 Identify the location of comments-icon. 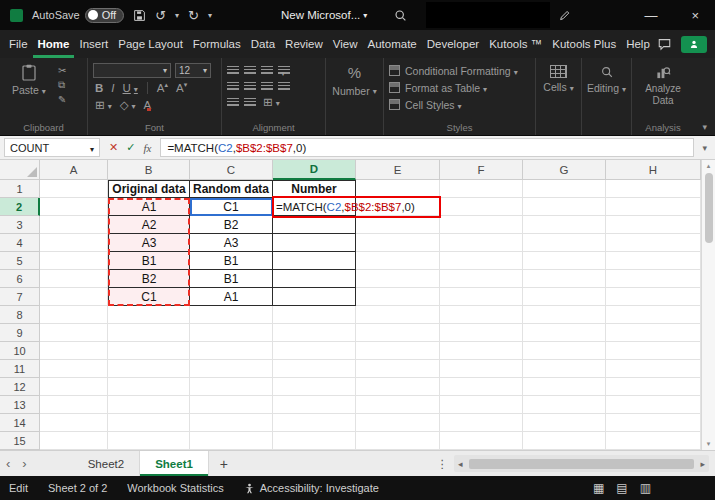
(664, 44).